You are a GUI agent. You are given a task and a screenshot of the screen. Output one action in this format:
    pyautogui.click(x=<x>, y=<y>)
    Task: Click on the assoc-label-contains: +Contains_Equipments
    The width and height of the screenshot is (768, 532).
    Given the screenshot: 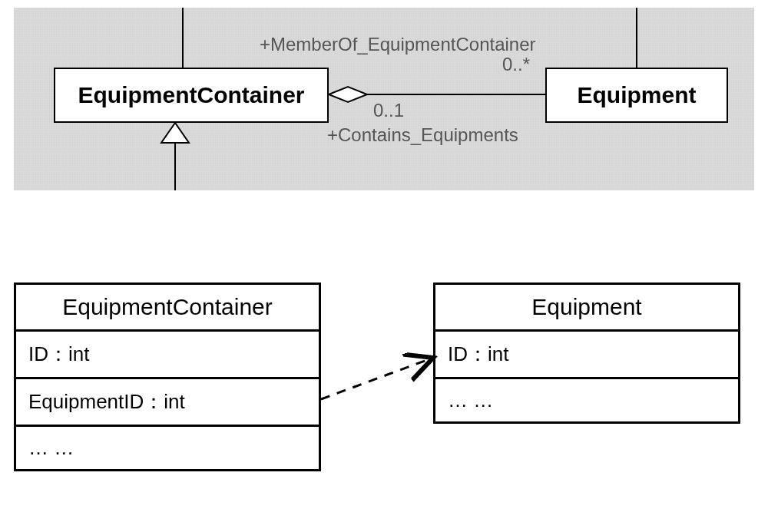 What is the action you would take?
    pyautogui.click(x=422, y=135)
    